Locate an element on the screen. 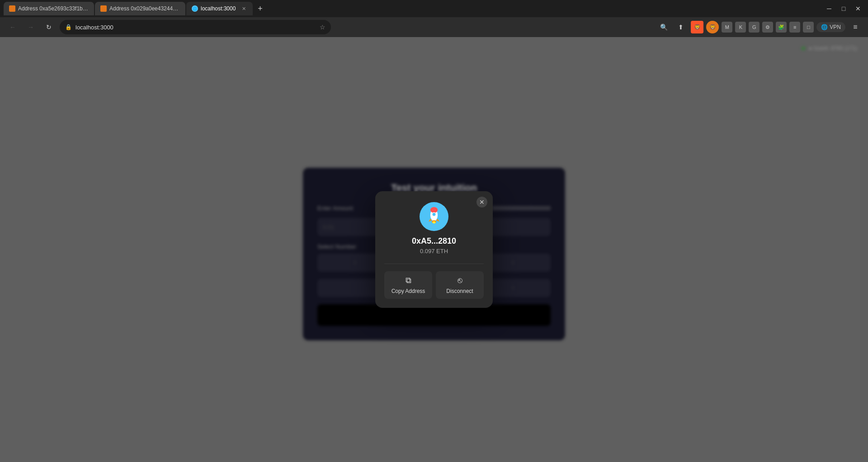 The image size is (868, 462). tab-2: Address 0x029a0ee432447f93a516d... is located at coordinates (140, 9).